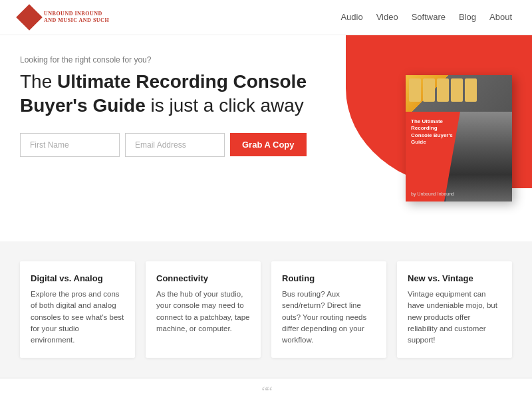 The image size is (532, 399). Describe the element at coordinates (459, 93) in the screenshot. I see `book-top-panel` at that location.